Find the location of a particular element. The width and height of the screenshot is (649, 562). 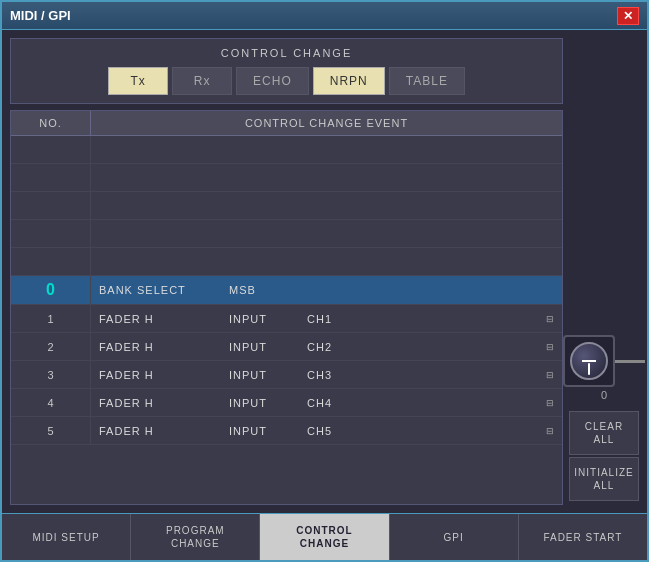

header-no: NO. is located at coordinates (51, 123).